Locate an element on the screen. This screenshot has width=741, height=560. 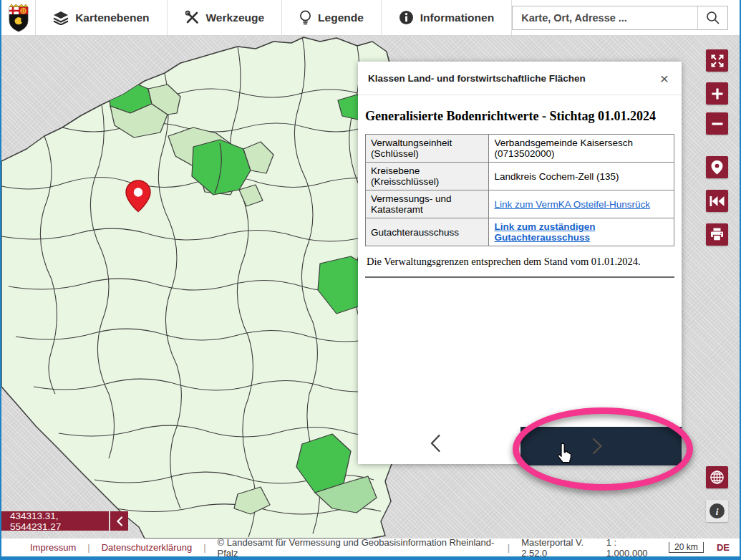
zoom-out-button is located at coordinates (717, 123).